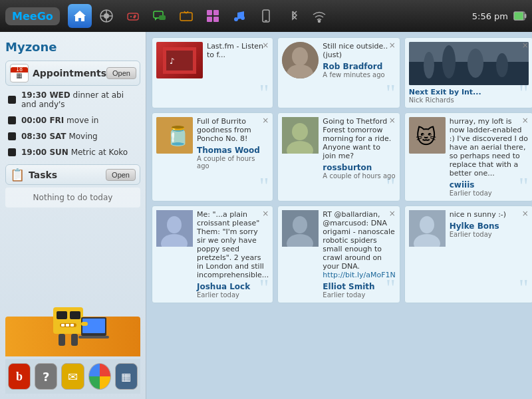 Image resolution: width=532 pixels, height=399 pixels. What do you see at coordinates (392, 45) in the screenshot?
I see `rob-close: ×` at bounding box center [392, 45].